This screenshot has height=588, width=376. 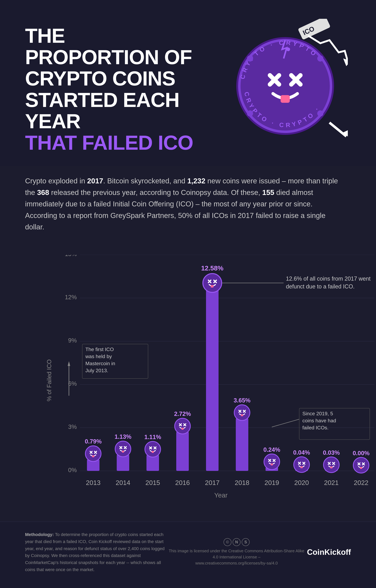 I want to click on svg-text: 12%, so click(x=71, y=297).